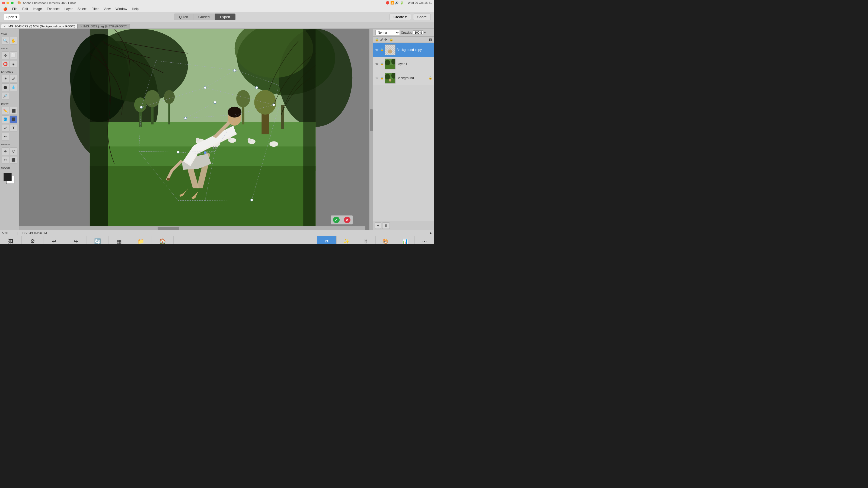  What do you see at coordinates (13, 64) in the screenshot?
I see `quick-selection-tool: ◉` at bounding box center [13, 64].